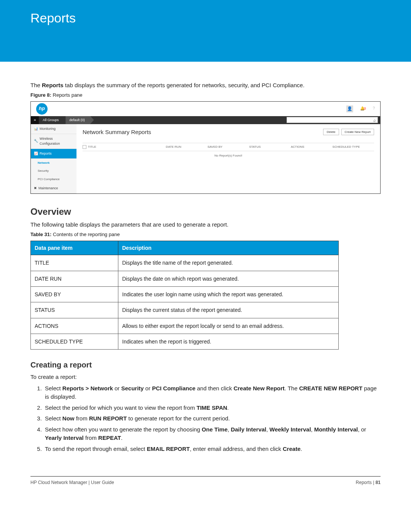 The height and width of the screenshot is (532, 411). I want to click on sidebar-sub-security: Security, so click(54, 171).